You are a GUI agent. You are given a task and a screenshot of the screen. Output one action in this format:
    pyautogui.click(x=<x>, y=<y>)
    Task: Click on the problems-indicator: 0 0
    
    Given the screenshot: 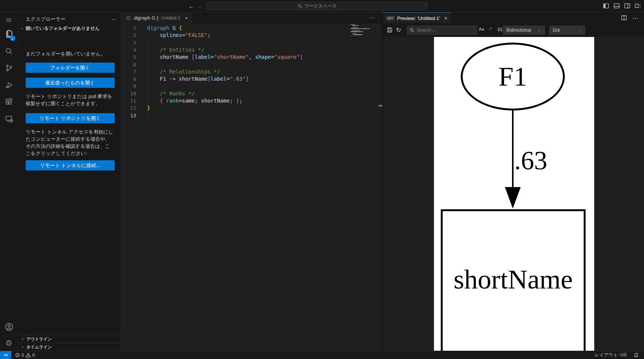 What is the action you would take?
    pyautogui.click(x=25, y=355)
    